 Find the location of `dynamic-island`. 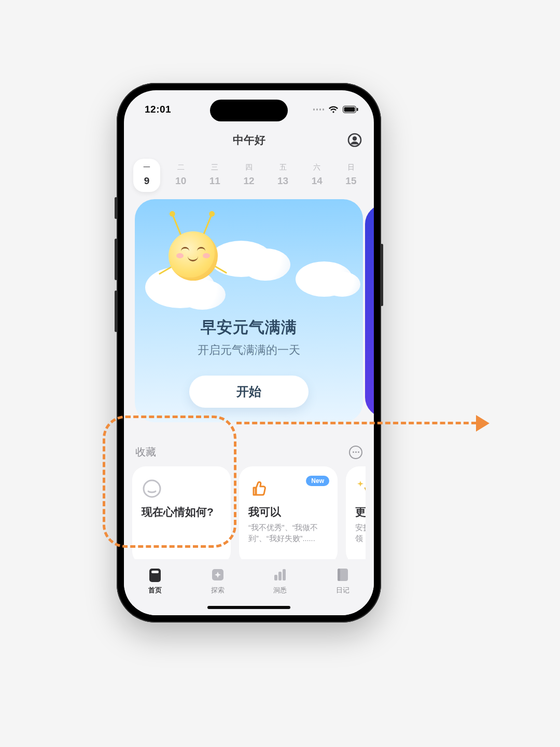

dynamic-island is located at coordinates (249, 110).